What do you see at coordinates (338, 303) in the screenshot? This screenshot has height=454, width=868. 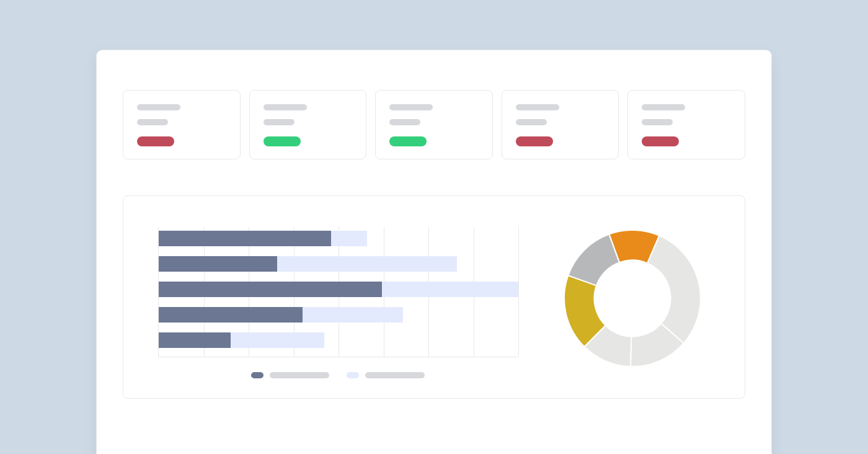 I see `bar-chart-block` at bounding box center [338, 303].